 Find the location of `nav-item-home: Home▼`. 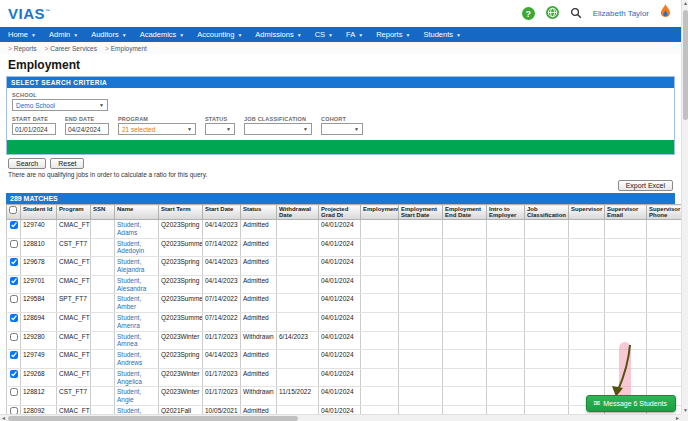

nav-item-home: Home▼ is located at coordinates (22, 34).